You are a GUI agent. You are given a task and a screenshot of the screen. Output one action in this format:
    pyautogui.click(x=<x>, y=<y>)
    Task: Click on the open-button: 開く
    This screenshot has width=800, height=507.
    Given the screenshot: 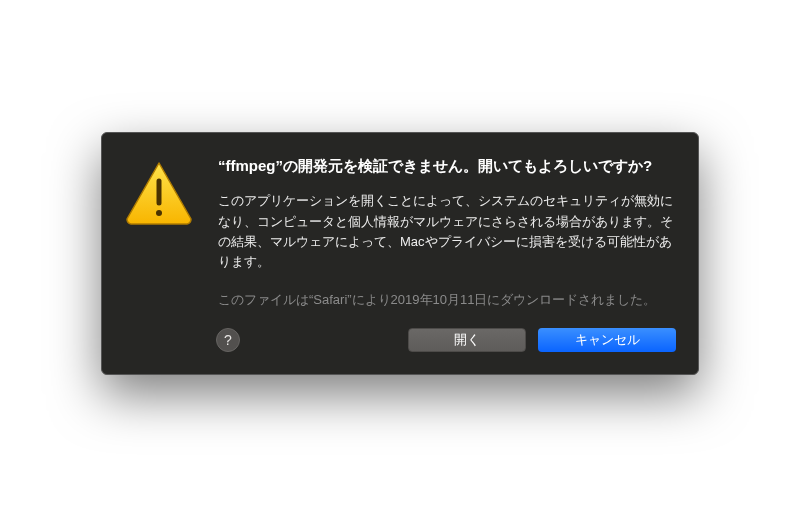 What is the action you would take?
    pyautogui.click(x=467, y=340)
    